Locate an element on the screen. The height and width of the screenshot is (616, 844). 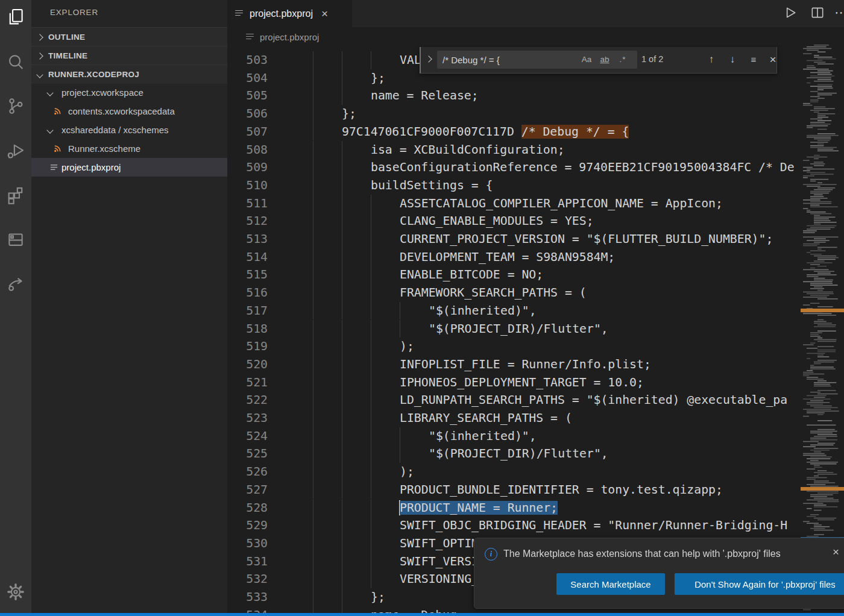
code-line: 517"$(inherited)", is located at coordinates (514, 311).